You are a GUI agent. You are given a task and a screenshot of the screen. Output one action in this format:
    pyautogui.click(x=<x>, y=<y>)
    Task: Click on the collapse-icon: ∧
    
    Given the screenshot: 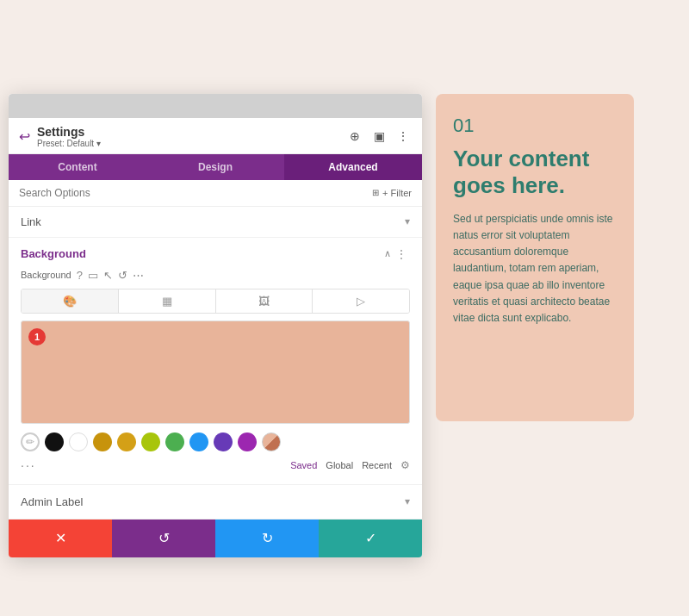 What is the action you would take?
    pyautogui.click(x=388, y=253)
    